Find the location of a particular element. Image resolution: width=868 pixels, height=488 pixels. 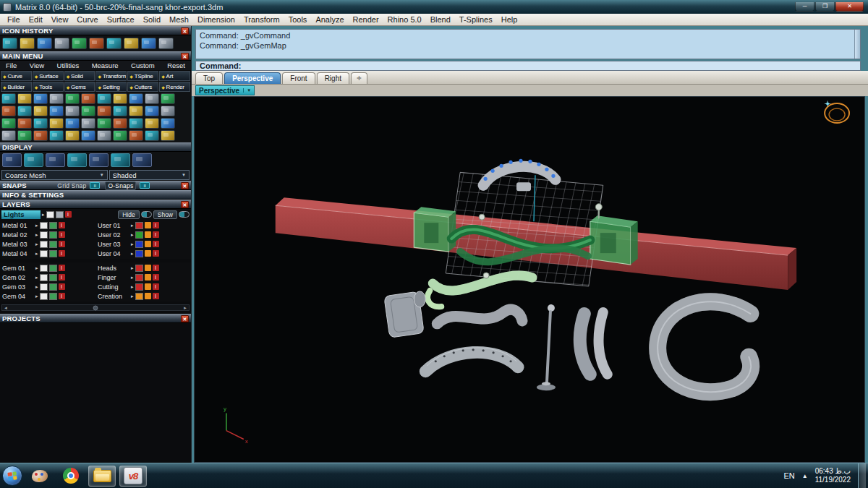

mm-builder: ◆Builder is located at coordinates (16, 87).